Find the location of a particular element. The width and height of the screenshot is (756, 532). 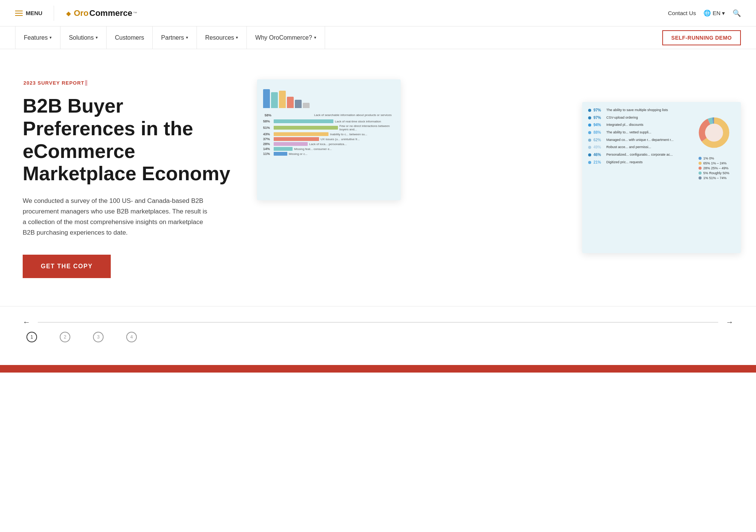

mini-bar-chart is located at coordinates (329, 97).